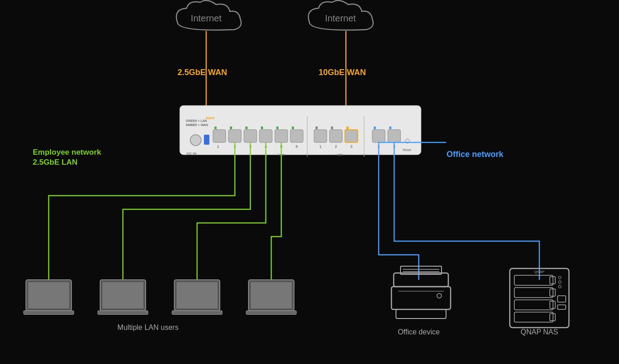  Describe the element at coordinates (209, 15) in the screenshot. I see `cloud-left-shape` at that location.